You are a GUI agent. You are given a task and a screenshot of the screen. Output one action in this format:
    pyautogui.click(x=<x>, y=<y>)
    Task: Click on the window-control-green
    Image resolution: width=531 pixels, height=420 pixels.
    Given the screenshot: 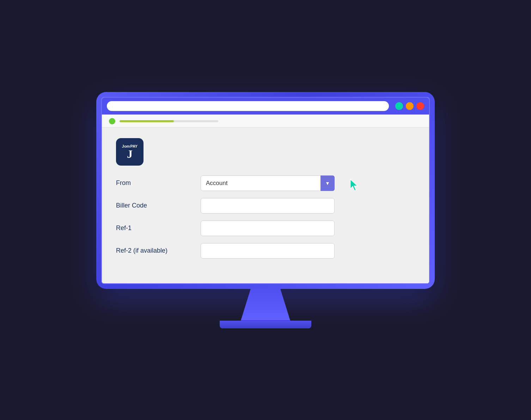 What is the action you would take?
    pyautogui.click(x=399, y=106)
    